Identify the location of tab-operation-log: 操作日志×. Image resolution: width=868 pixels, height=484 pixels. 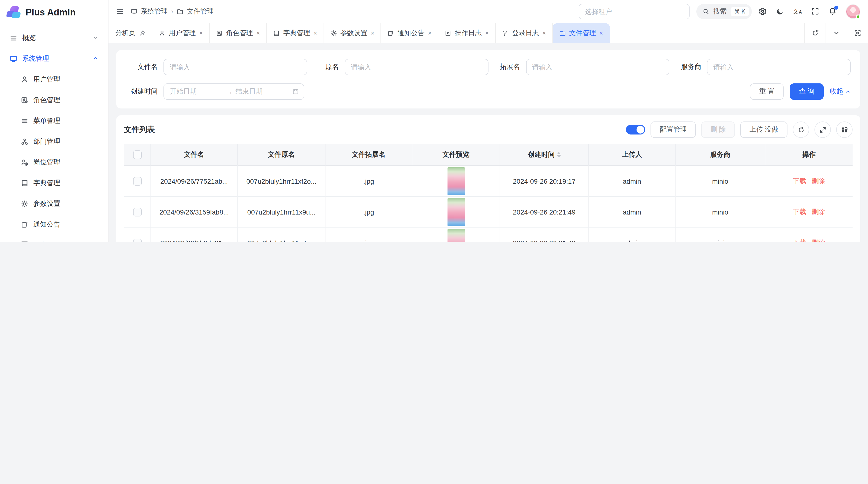
(467, 33).